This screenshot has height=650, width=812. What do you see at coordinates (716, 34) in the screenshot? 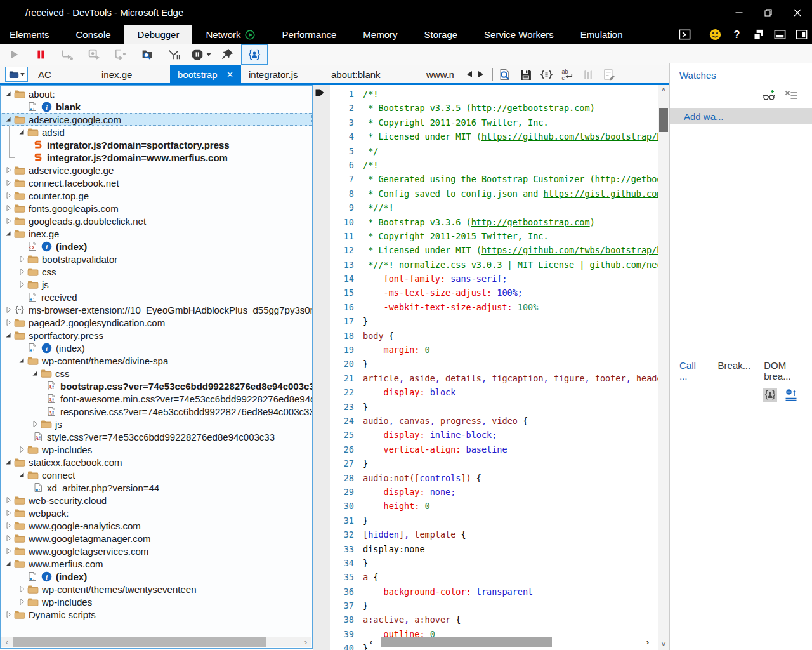
I see `feedback-smiley-icon` at bounding box center [716, 34].